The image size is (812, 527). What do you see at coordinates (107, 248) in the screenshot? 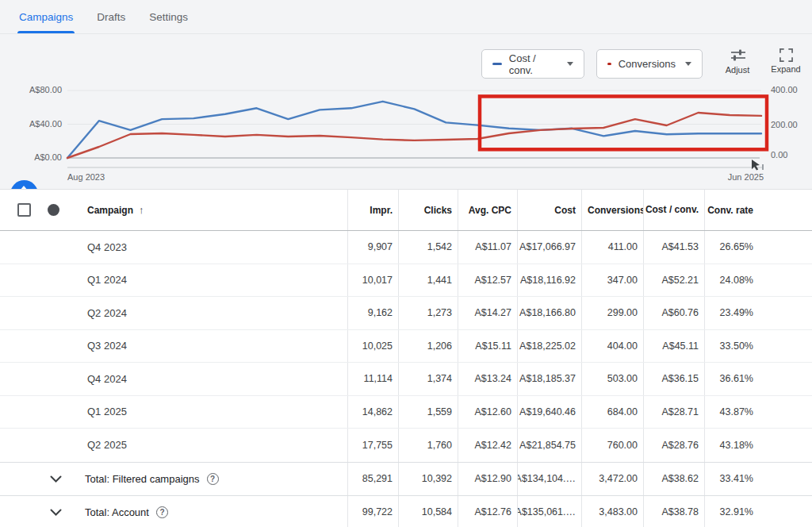
I see `campaign-name: Q4 2023` at bounding box center [107, 248].